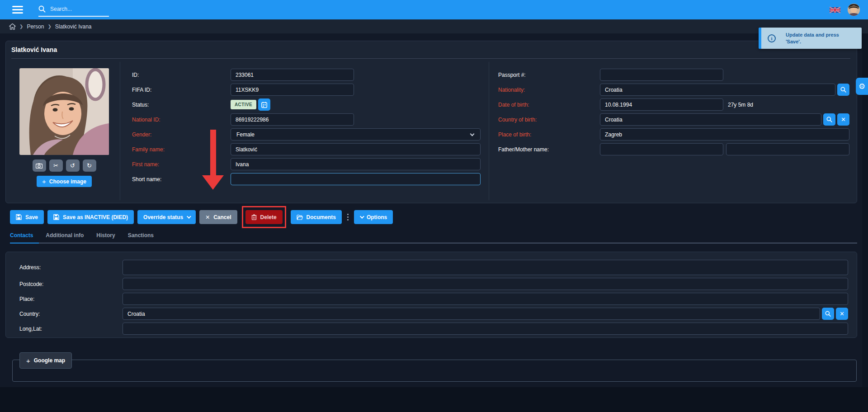  Describe the element at coordinates (73, 27) in the screenshot. I see `breadcrumb-current: Slatković Ivana` at that location.